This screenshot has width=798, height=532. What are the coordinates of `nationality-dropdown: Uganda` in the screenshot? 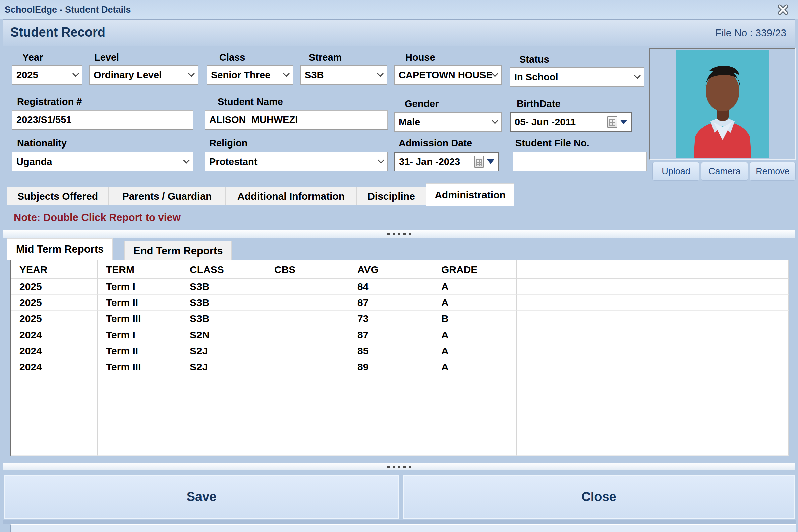 It's located at (102, 162).